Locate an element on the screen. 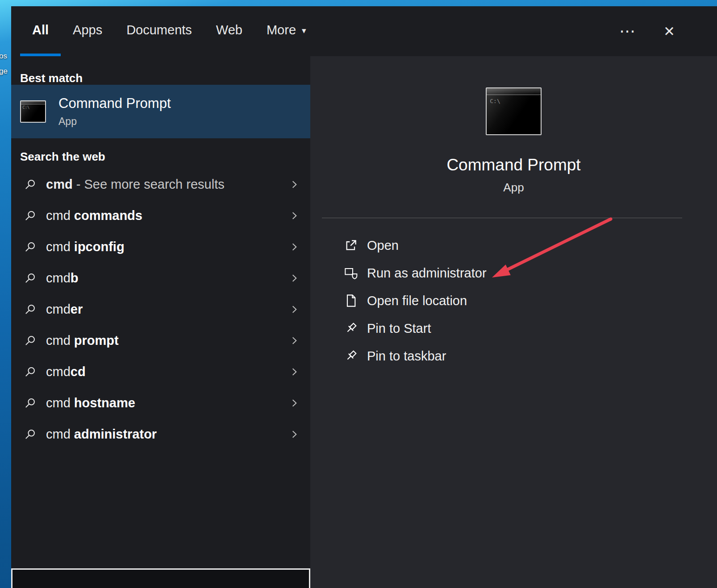 Image resolution: width=717 pixels, height=588 pixels. detail-divider is located at coordinates (502, 218).